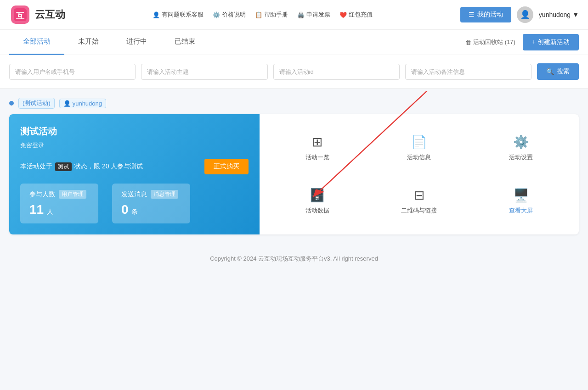 The height and width of the screenshot is (390, 588). I want to click on action-view-big-screen: 🖥️ 查看大屏, so click(521, 201).